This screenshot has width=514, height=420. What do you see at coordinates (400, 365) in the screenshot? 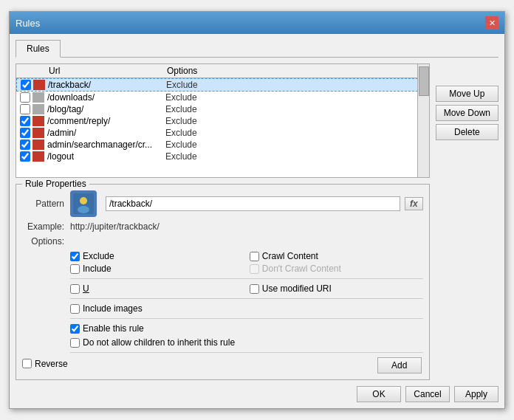
I see `add-button: Add` at bounding box center [400, 365].